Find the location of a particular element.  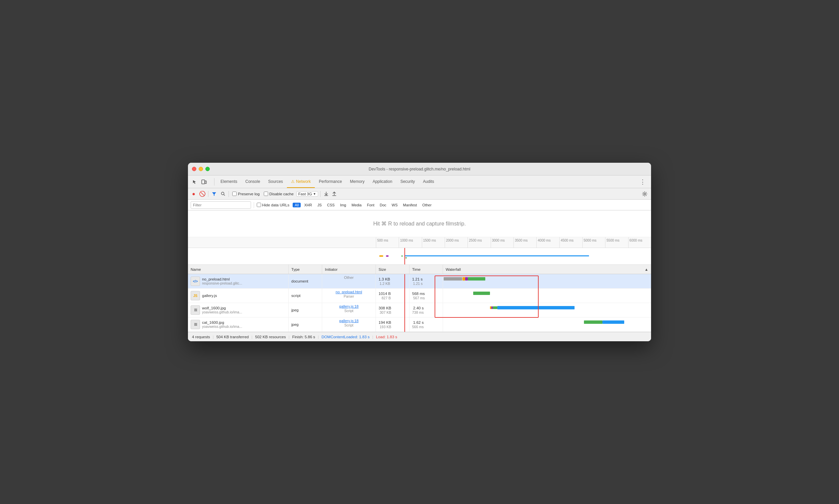

tick-3000: 3000 ms is located at coordinates (502, 242).